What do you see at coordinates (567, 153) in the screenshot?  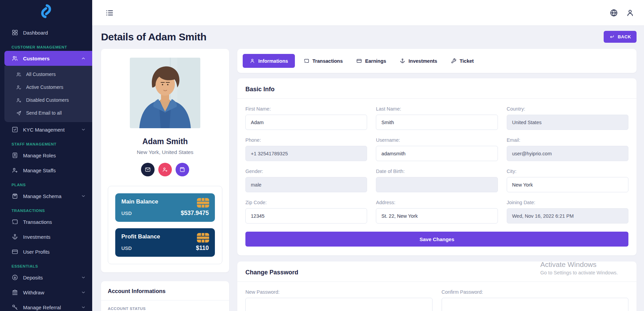 I see `email-input` at bounding box center [567, 153].